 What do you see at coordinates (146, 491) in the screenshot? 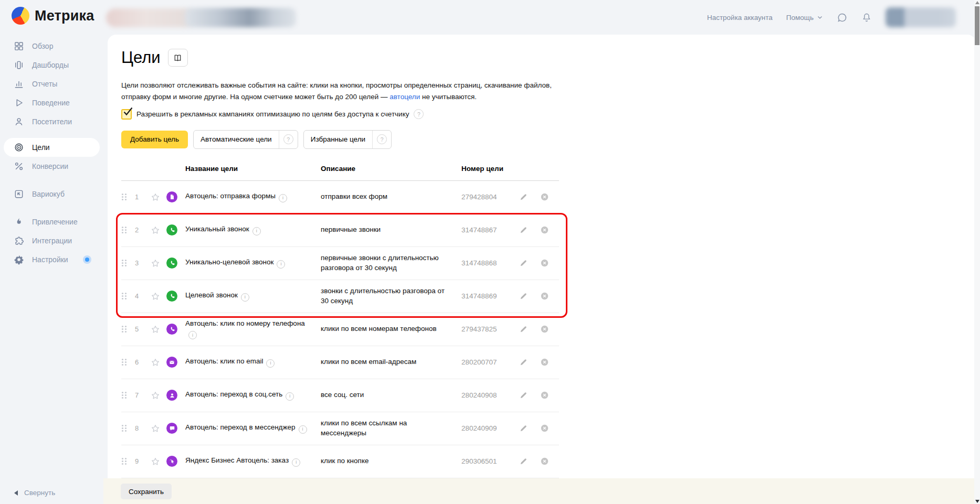
I see `save-button: Сохранить` at bounding box center [146, 491].